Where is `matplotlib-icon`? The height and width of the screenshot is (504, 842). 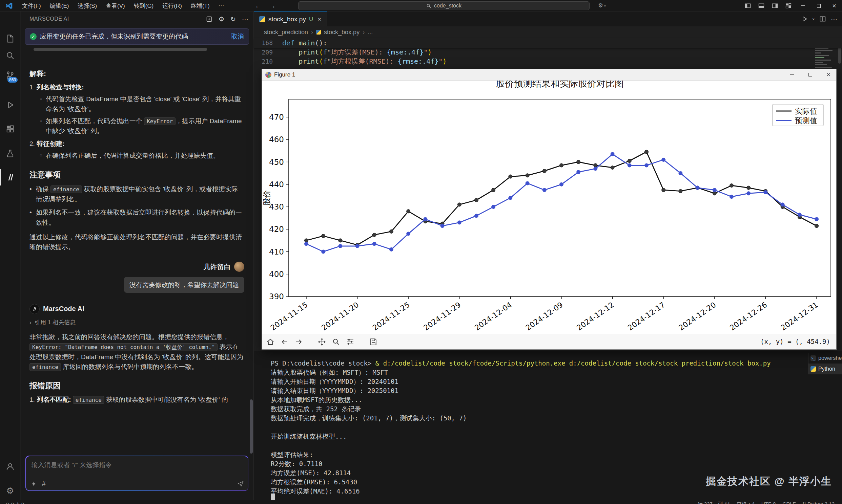 matplotlib-icon is located at coordinates (268, 75).